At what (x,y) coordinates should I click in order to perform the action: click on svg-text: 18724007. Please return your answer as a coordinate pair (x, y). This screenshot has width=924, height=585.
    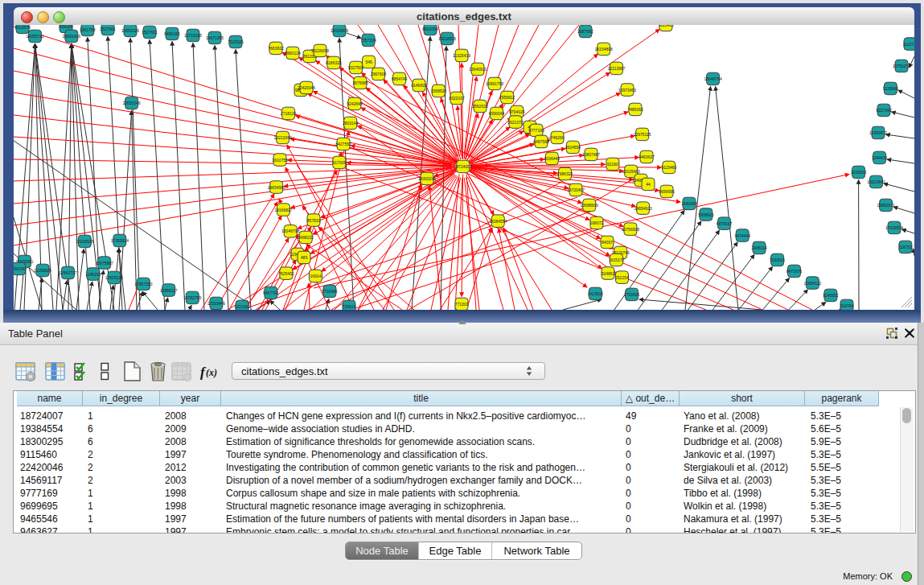
    Looking at the image, I should click on (463, 167).